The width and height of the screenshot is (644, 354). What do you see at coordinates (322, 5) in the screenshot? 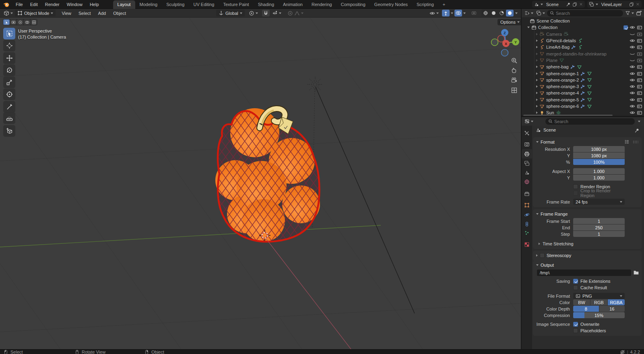
I see `workspace-tab-rendering: Rendering` at bounding box center [322, 5].